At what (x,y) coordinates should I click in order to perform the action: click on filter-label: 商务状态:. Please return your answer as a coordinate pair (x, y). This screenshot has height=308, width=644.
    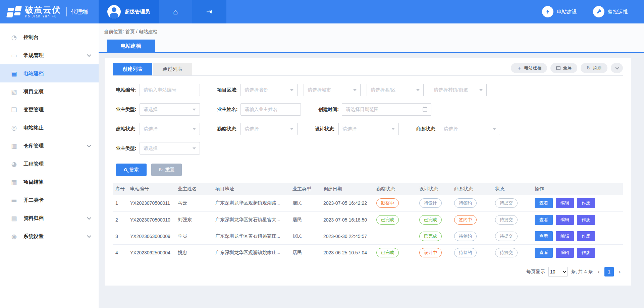
    Looking at the image, I should click on (427, 129).